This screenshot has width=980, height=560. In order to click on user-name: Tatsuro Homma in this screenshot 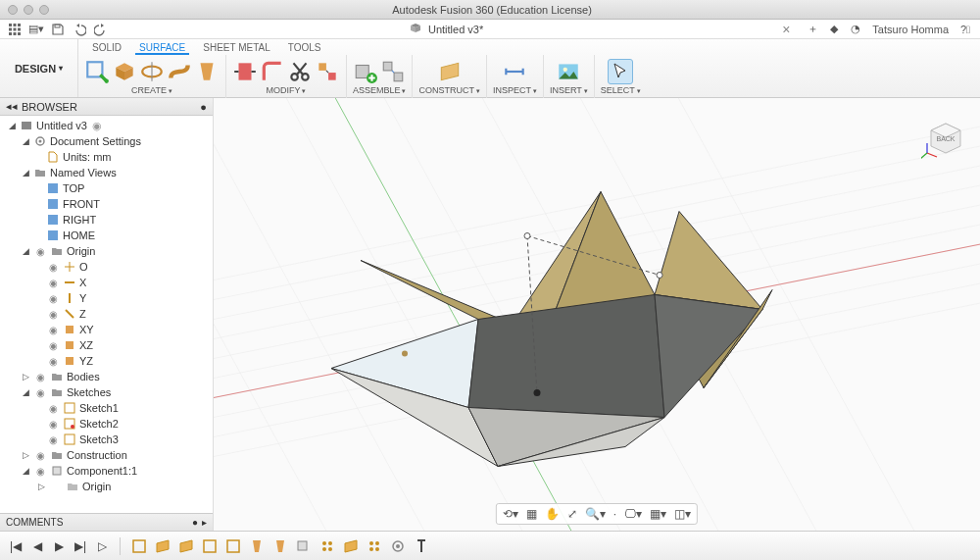, I will do `click(910, 29)`.